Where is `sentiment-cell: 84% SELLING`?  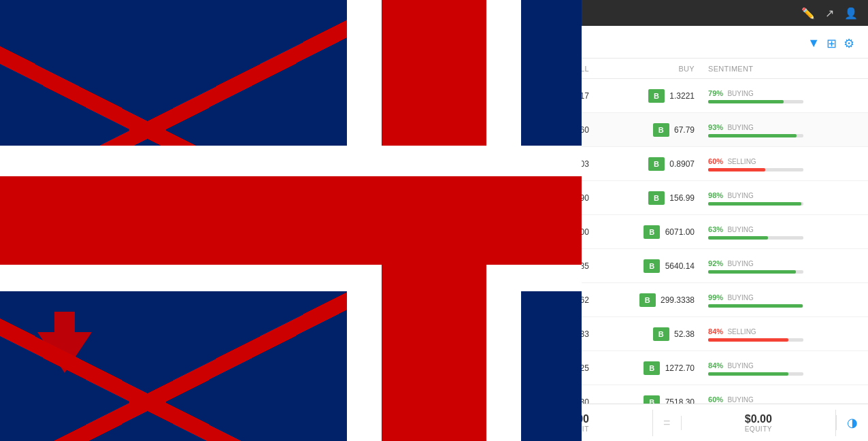 sentiment-cell: 84% SELLING is located at coordinates (785, 334).